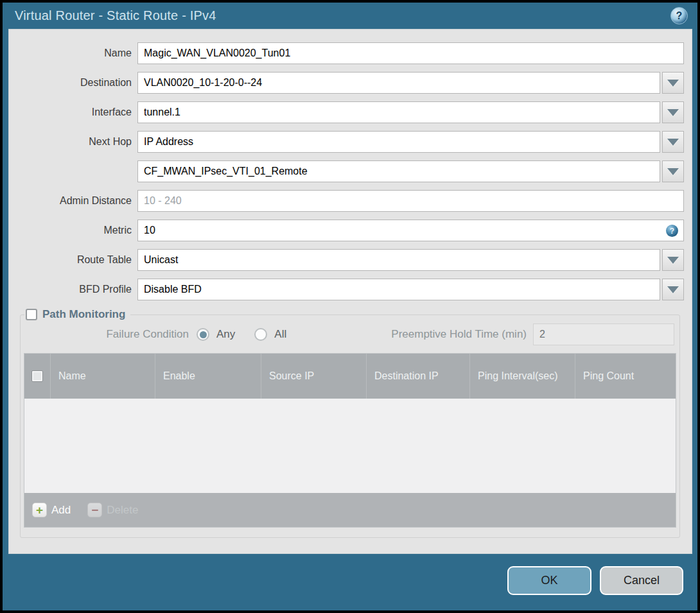  Describe the element at coordinates (672, 231) in the screenshot. I see `metric-info-glyph: ?` at that location.